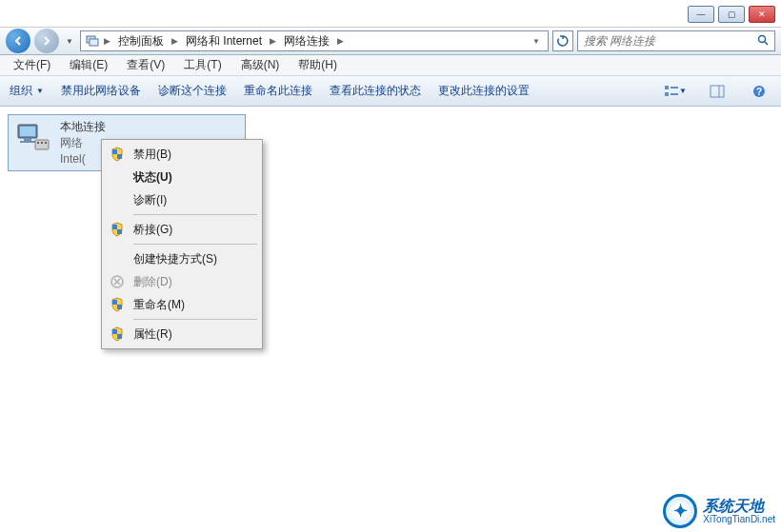  Describe the element at coordinates (739, 506) in the screenshot. I see `watermark-title: 系统天地` at that location.